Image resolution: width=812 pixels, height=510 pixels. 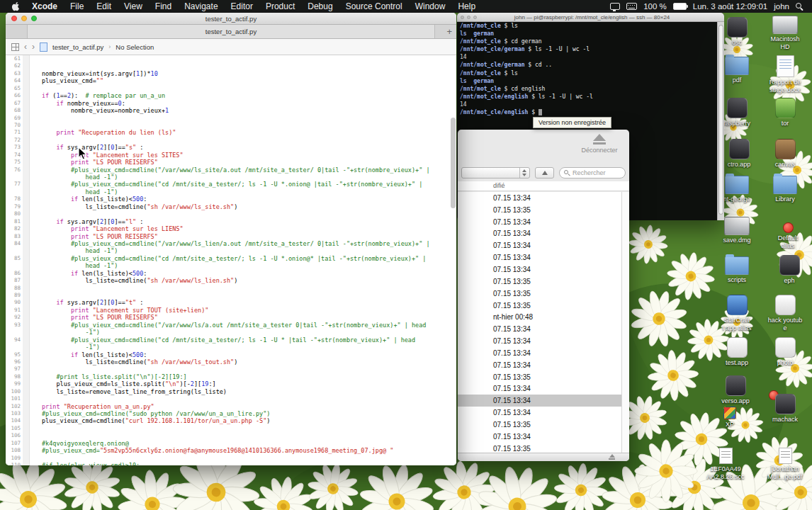 I want to click on desktop-icon-canvas: canvas, so click(x=785, y=154).